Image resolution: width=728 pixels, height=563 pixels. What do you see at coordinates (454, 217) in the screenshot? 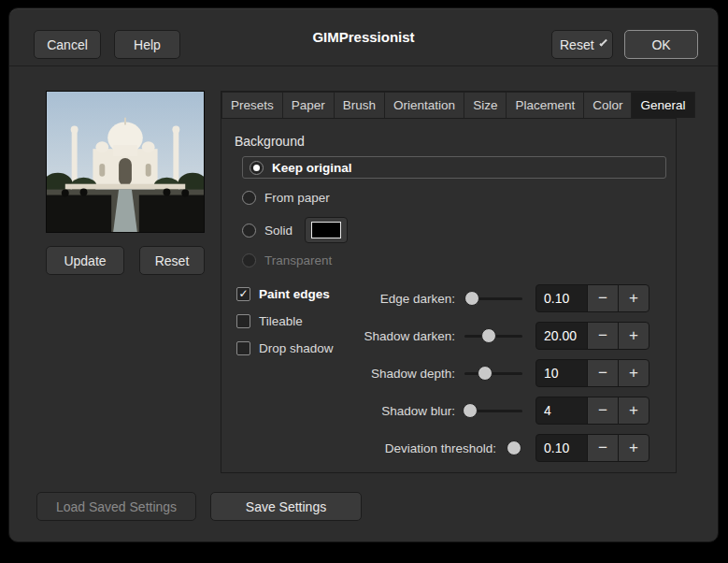
I see `background-radio-group: Keep original From paper Solid Transpare…` at bounding box center [454, 217].